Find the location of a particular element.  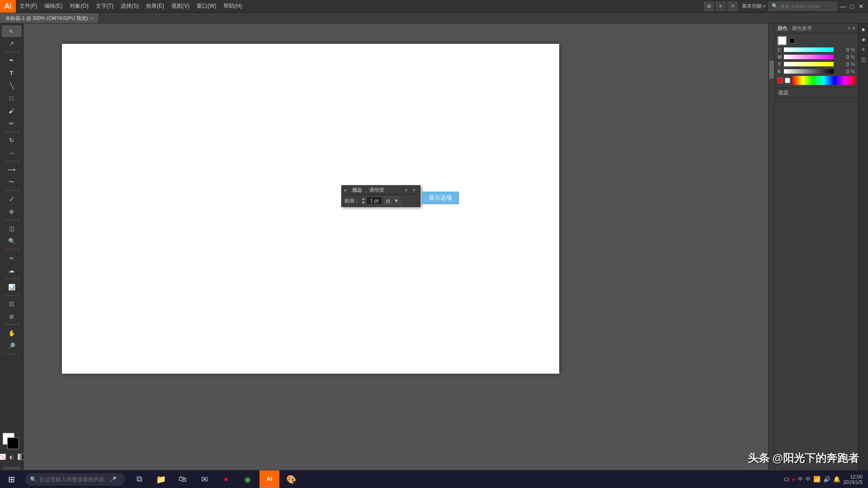

m-slider is located at coordinates (809, 57).